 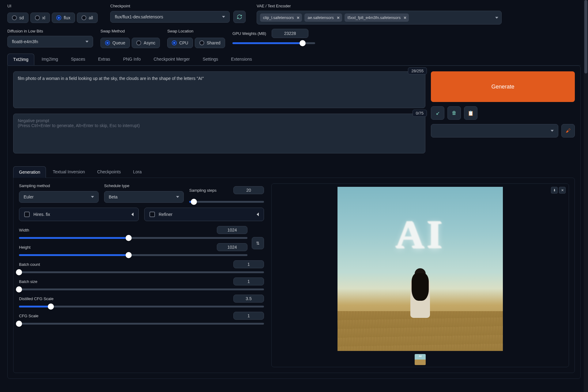 I want to click on swap-method-queue-label: Queue, so click(x=119, y=43).